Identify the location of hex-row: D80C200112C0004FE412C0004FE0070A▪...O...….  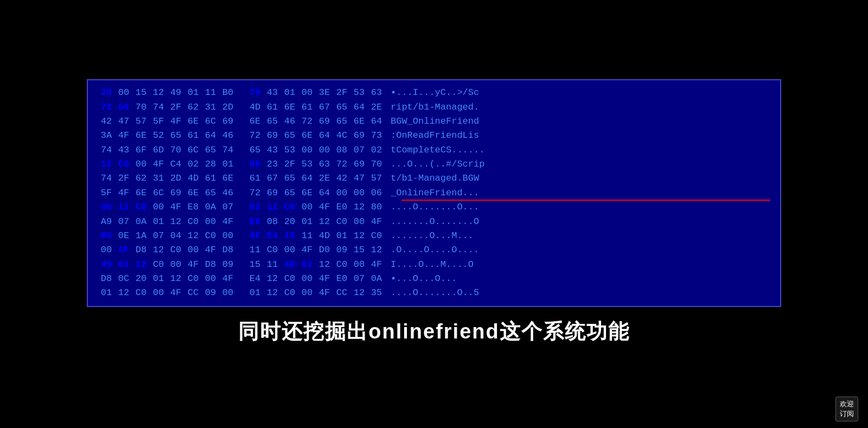
(434, 279).